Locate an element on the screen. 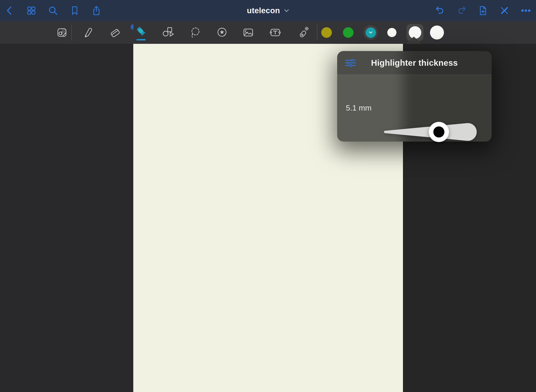 This screenshot has width=536, height=392. tool-highlighter-selected is located at coordinates (141, 33).